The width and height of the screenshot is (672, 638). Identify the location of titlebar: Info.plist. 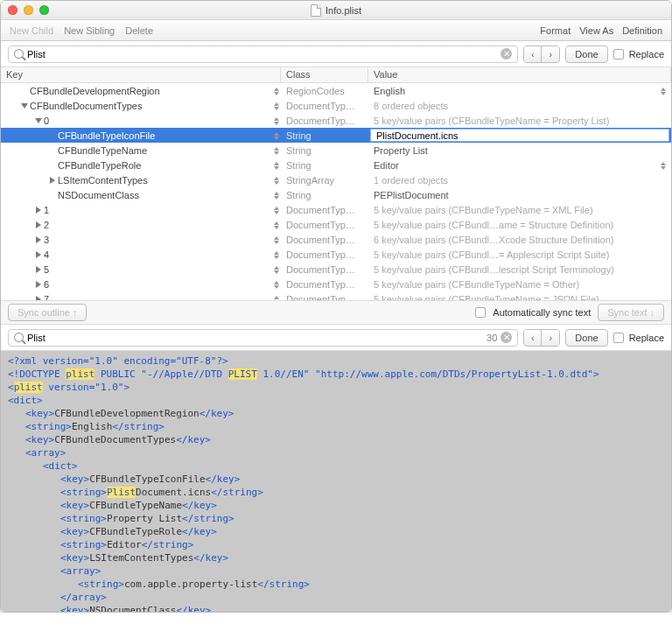
(336, 11).